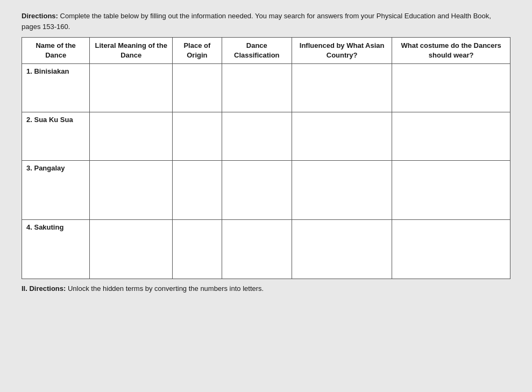 This screenshot has height=392, width=532. What do you see at coordinates (56, 250) in the screenshot?
I see `dance-name-4: 4. Sakuting` at bounding box center [56, 250].